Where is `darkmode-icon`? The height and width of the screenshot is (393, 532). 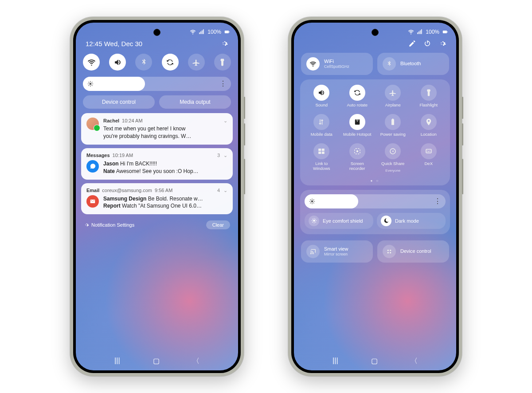
darkmode-icon is located at coordinates (386, 221).